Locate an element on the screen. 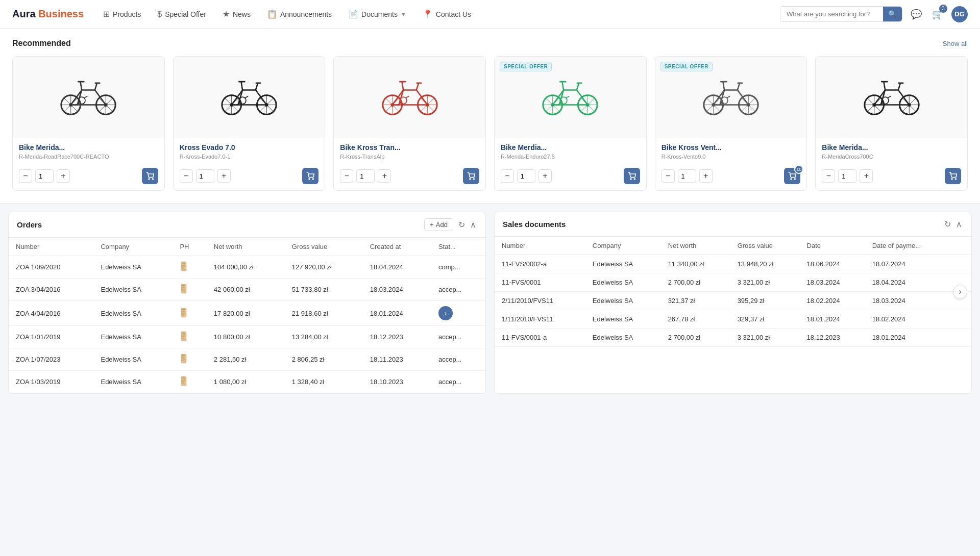  sales-table-wrapper: Number Company Net worth Gross value Dat… is located at coordinates (733, 292).